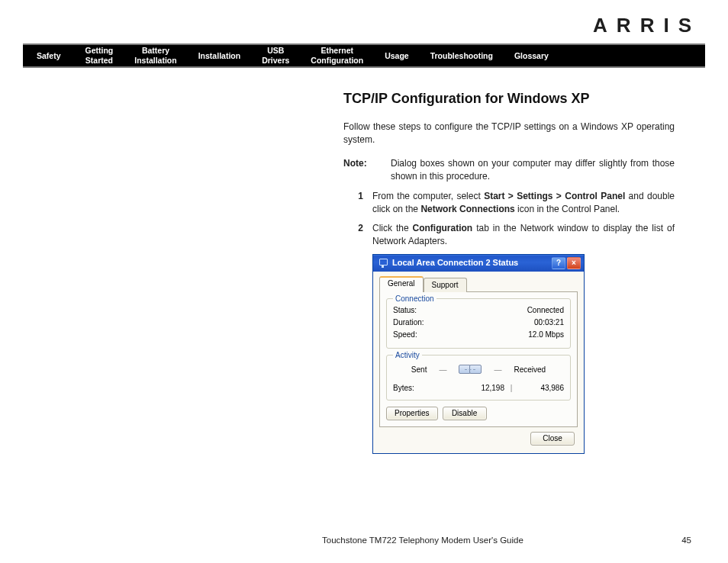 This screenshot has width=728, height=563. Describe the element at coordinates (552, 439) in the screenshot. I see `dialog-close-button: Close` at that location.